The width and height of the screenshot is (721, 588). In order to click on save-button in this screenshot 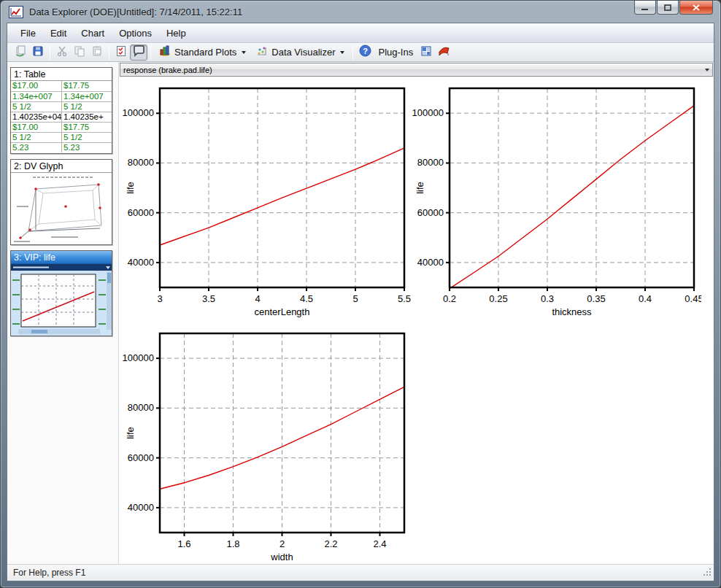, I will do `click(38, 53)`.